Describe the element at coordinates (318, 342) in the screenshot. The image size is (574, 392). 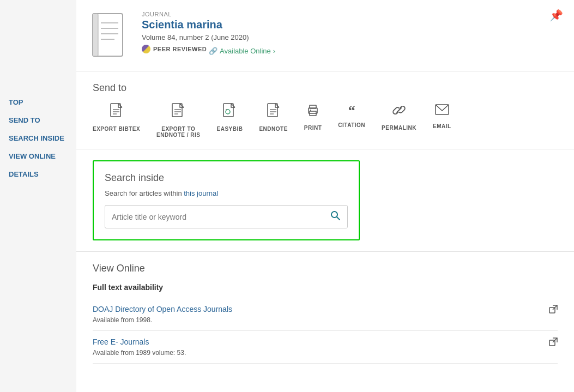
I see `online-link-title-free-ejournals: Free E- Journals` at that location.